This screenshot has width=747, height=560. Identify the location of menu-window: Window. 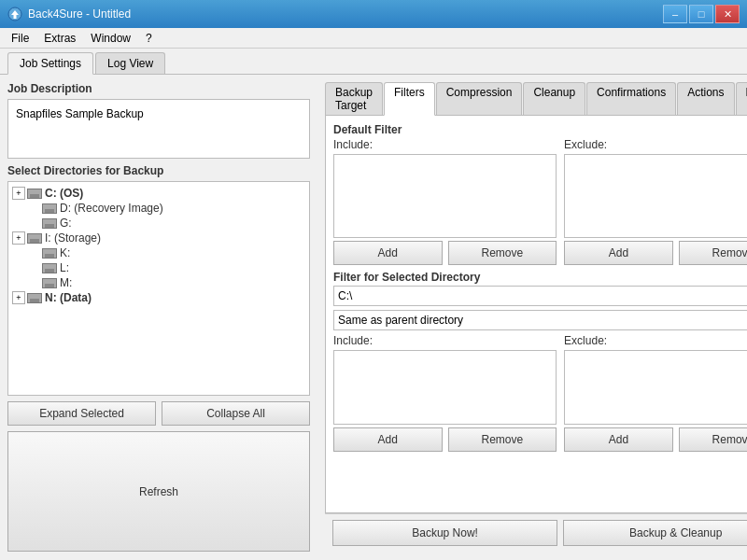
(110, 38).